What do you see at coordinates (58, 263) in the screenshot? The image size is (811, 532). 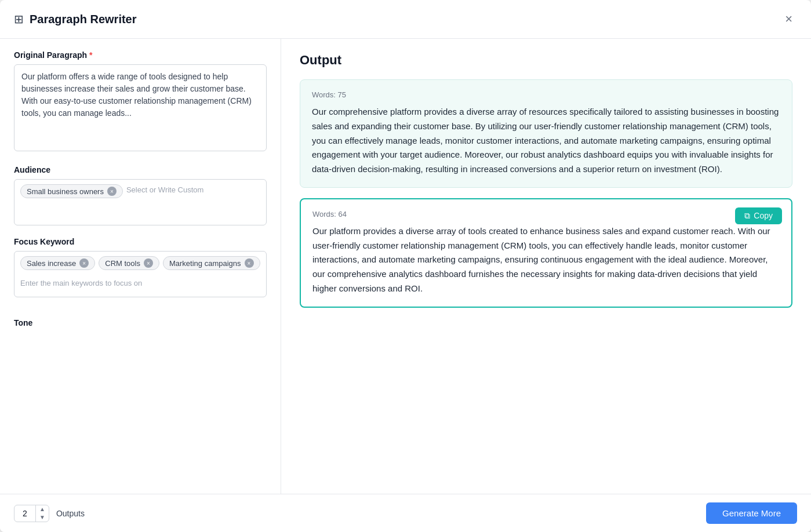 I see `focus-tag-sales-increase: Sales increase ×` at bounding box center [58, 263].